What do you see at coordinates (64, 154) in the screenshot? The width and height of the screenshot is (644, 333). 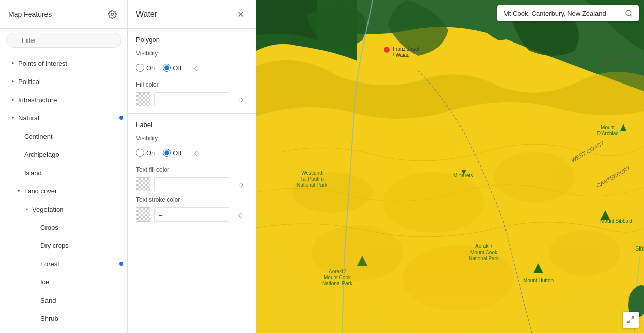 I see `tree-item-archipelago: Archipelago` at bounding box center [64, 154].